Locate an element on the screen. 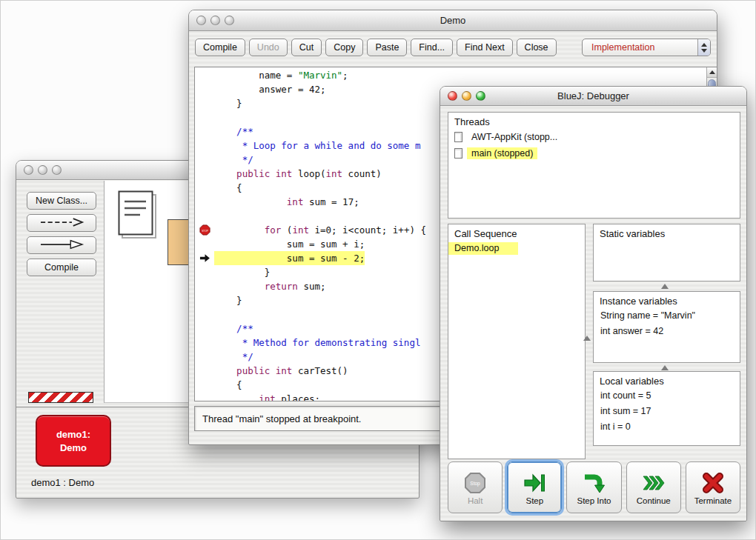 The width and height of the screenshot is (756, 540). terminate-cross-icon is located at coordinates (713, 483).